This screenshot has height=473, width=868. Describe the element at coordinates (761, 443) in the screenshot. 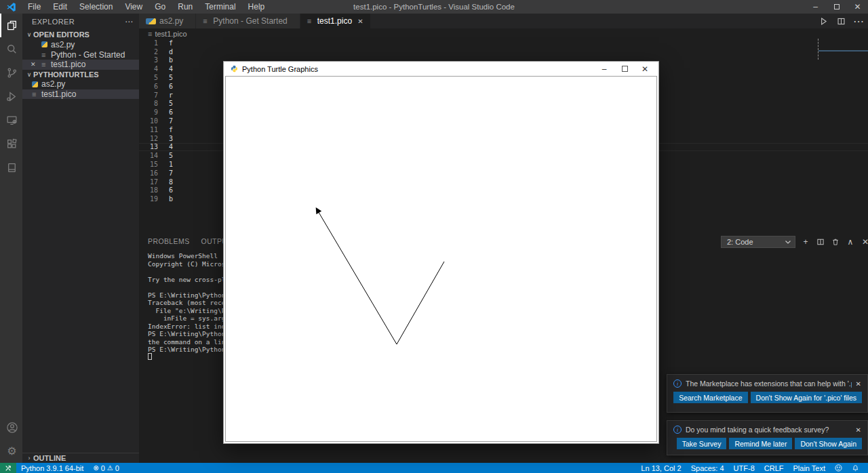

I see `notification-button: Remind Me later` at that location.